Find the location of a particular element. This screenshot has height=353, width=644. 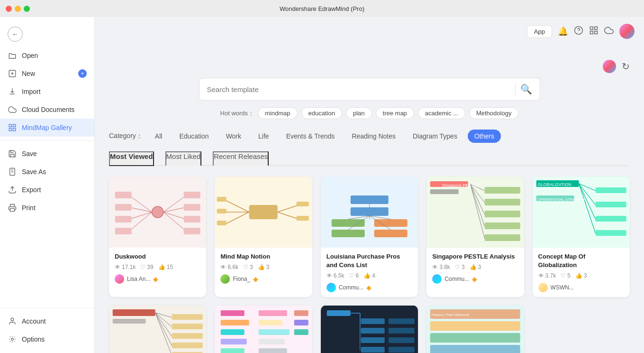

hot-tag-treemap: tree map is located at coordinates (395, 113).